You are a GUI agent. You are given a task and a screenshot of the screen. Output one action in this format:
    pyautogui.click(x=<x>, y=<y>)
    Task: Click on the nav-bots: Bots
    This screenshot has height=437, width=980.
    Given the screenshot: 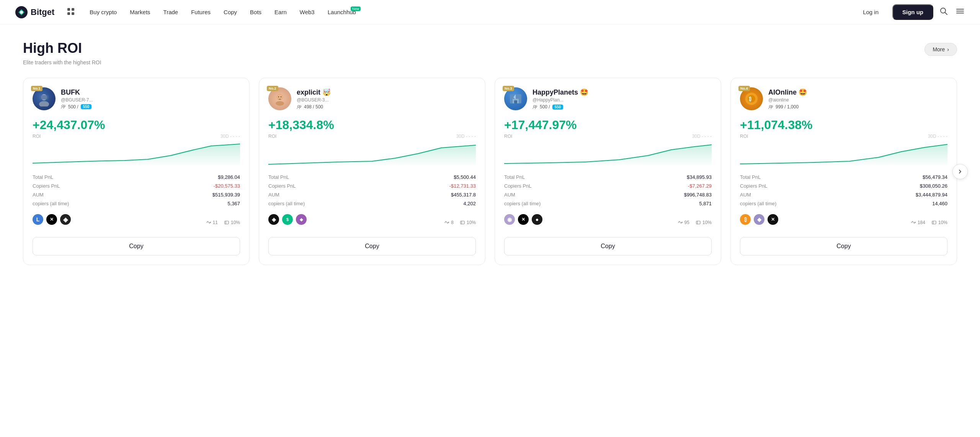 What is the action you would take?
    pyautogui.click(x=256, y=12)
    